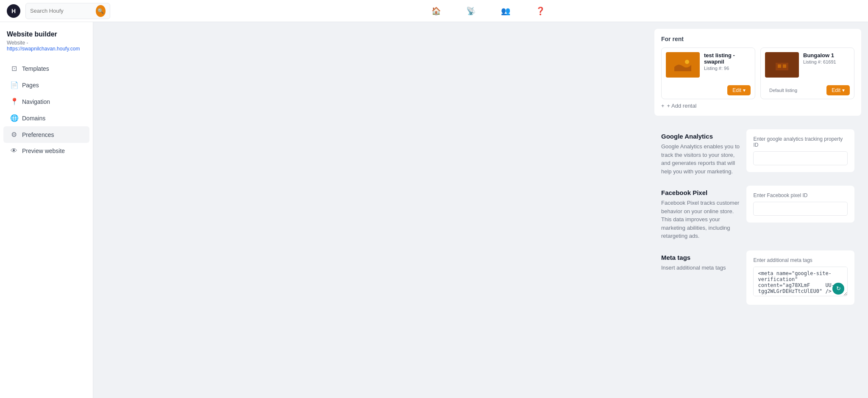 This screenshot has height=398, width=868. I want to click on nav-community-icon: 👥, so click(506, 11).